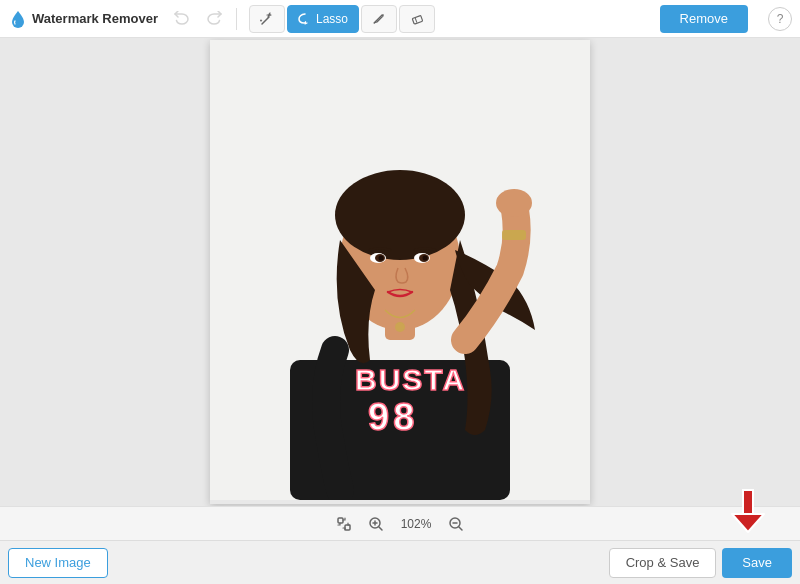 Image resolution: width=800 pixels, height=584 pixels. What do you see at coordinates (748, 510) in the screenshot?
I see `download-arrow-icon` at bounding box center [748, 510].